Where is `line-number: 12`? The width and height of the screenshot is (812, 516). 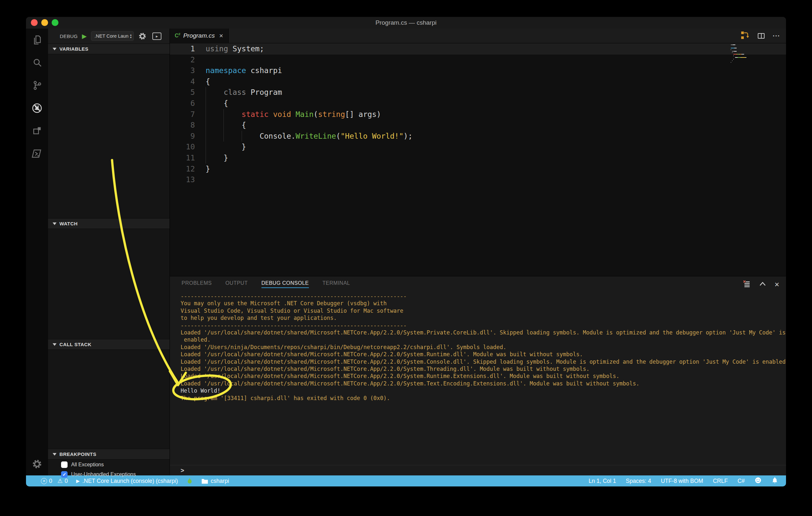 line-number: 12 is located at coordinates (184, 169).